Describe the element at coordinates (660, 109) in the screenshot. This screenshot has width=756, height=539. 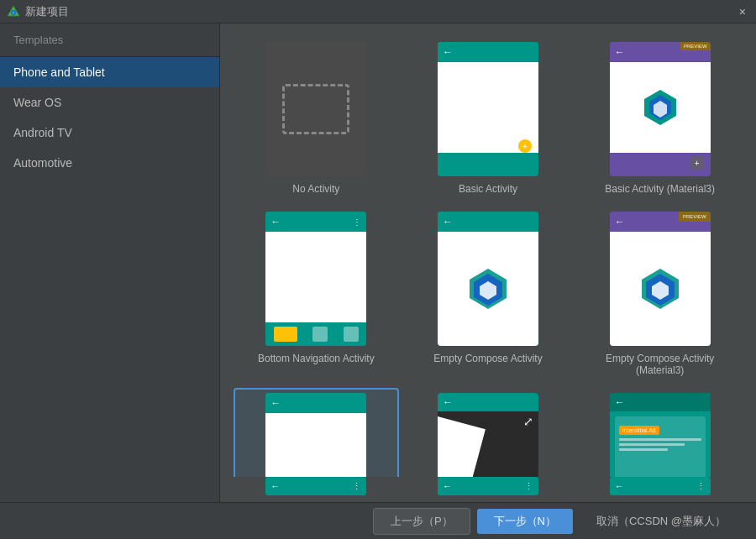
I see `template-preview-basic-m3: PREVIEW ← +` at that location.